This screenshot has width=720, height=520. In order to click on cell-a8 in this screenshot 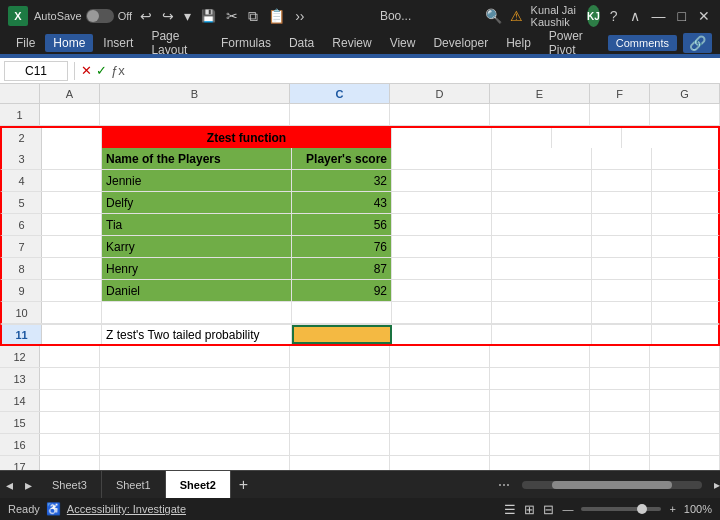, I will do `click(72, 268)`.